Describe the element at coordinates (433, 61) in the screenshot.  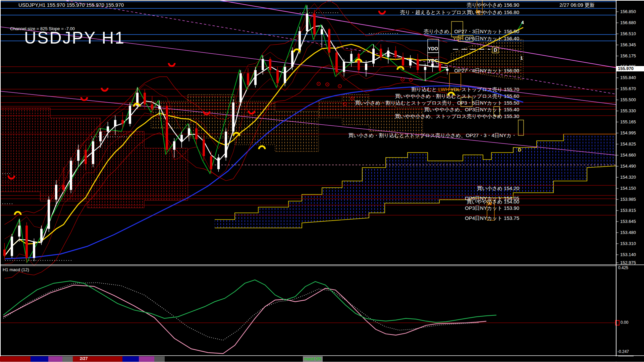
I see `floating-label: YDC` at that location.